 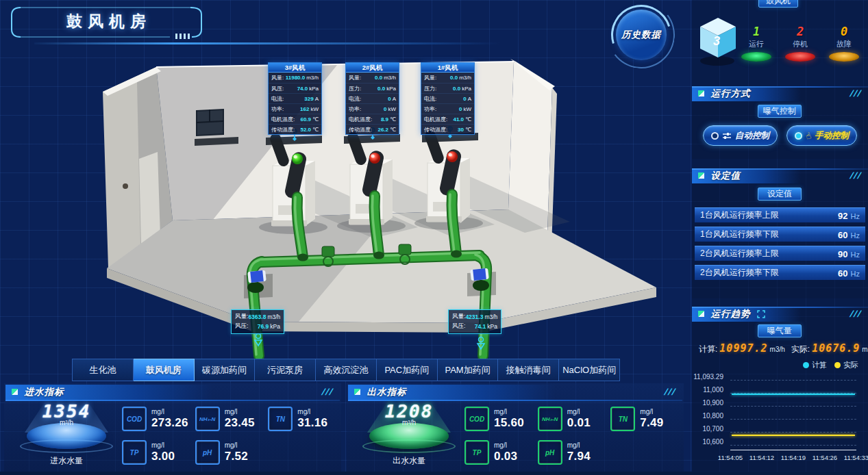 I want to click on blower-2-data-panel: 2#风机 风量:0.0m3/h 压力:0.0kPa 电流:0A 功率:0kW 电…, so click(x=373, y=99).